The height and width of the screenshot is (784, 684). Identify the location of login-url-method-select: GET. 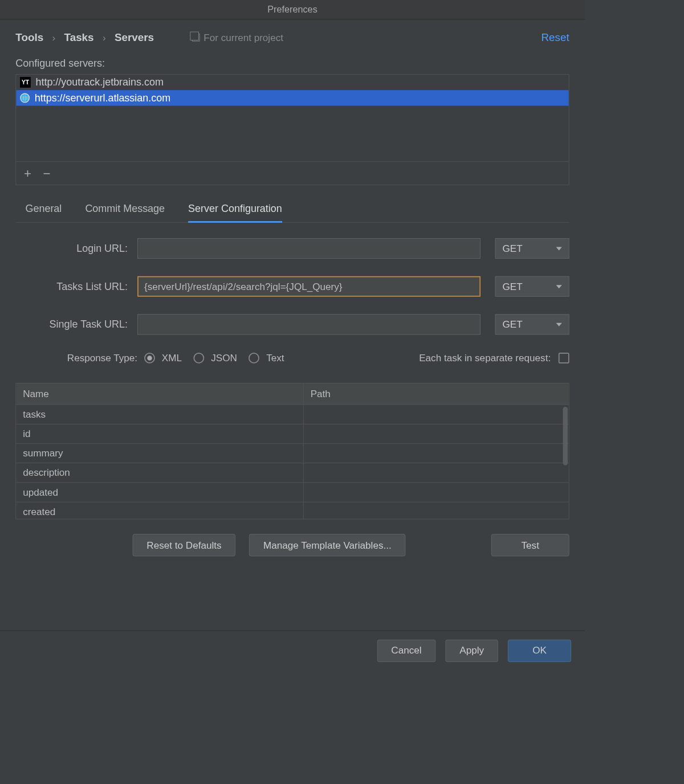
(532, 248).